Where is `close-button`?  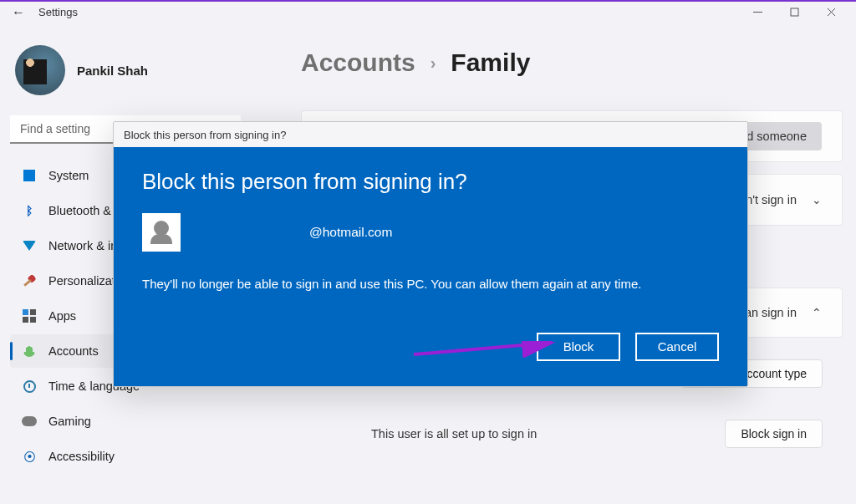
close-button is located at coordinates (831, 13).